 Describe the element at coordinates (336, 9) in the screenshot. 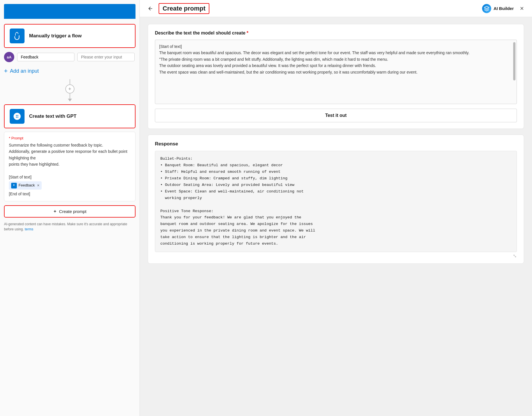

I see `right-header: Create prompt AI Builder ✕` at that location.